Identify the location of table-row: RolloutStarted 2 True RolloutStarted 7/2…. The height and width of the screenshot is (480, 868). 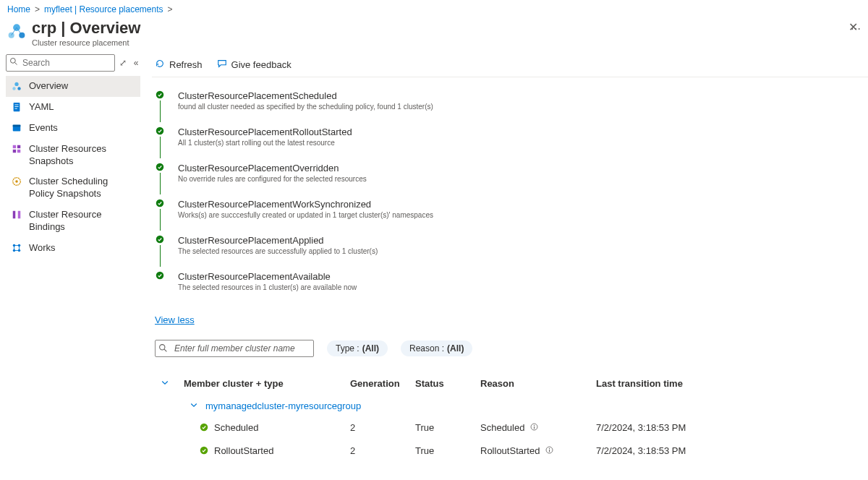
(510, 450).